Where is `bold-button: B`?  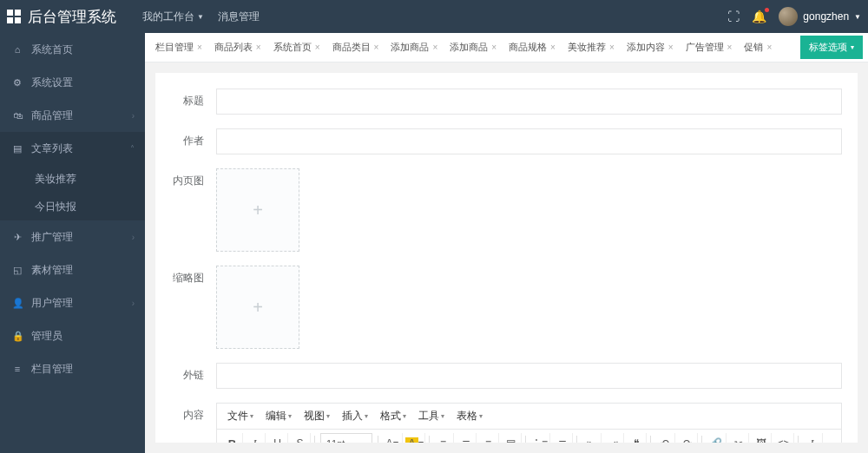 bold-button: B is located at coordinates (233, 437).